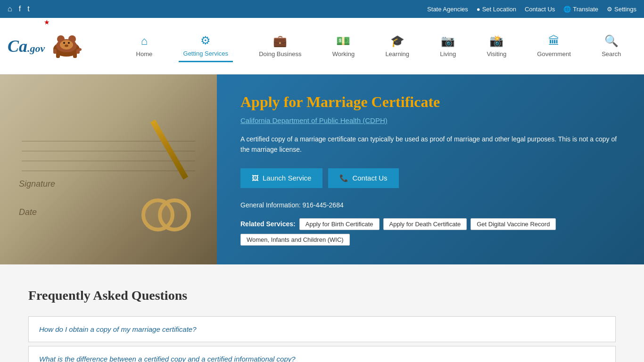 The height and width of the screenshot is (362, 644). I want to click on nav-home: ⌂ Home, so click(144, 46).